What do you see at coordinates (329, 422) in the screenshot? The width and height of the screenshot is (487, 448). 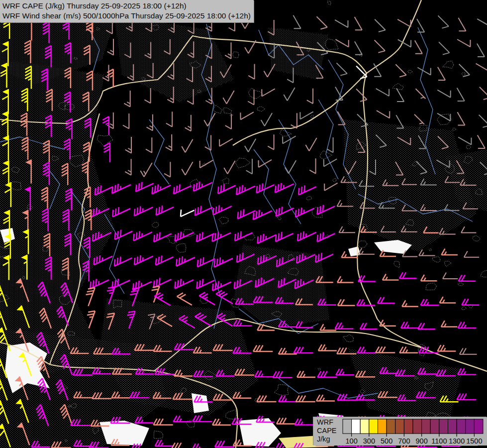 I see `legend-label-model: WRF` at bounding box center [329, 422].